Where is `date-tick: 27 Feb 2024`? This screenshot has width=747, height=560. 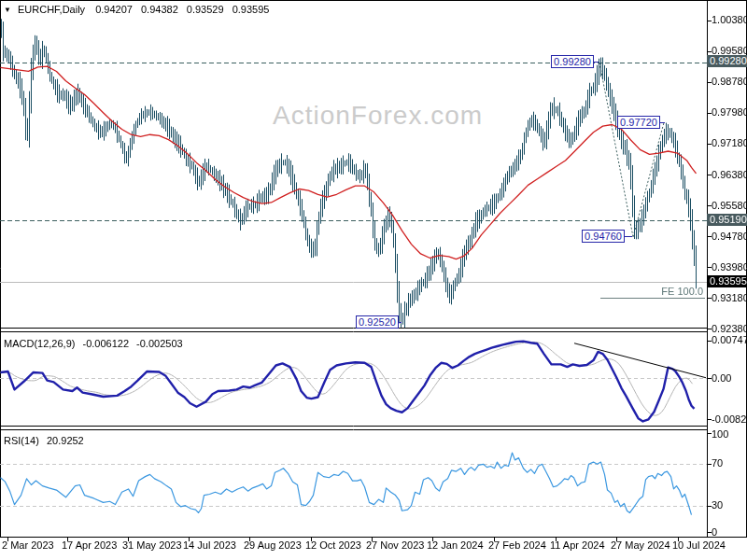
date-tick: 27 Feb 2024 is located at coordinates (517, 545).